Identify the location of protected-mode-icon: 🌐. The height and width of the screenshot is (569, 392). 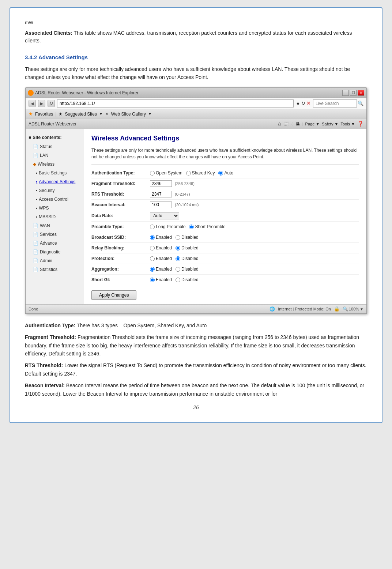
(272, 309).